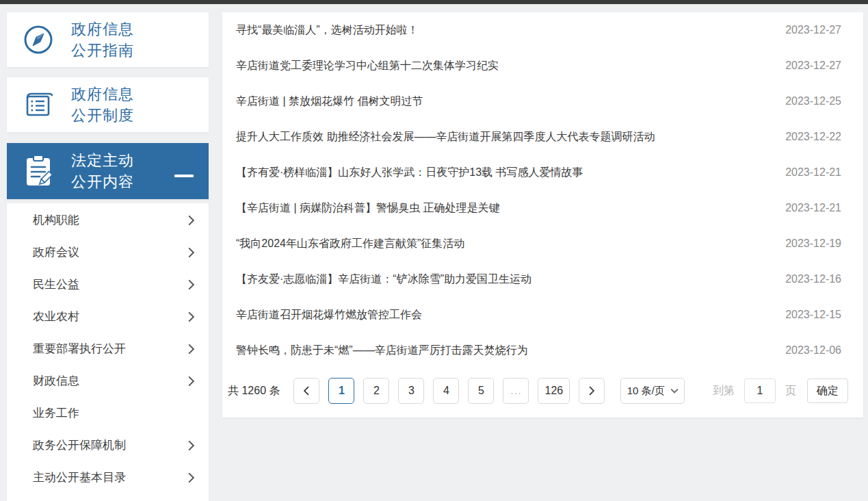 This screenshot has width=868, height=501. I want to click on sidebar-menu-item-label: 政府会议, so click(56, 252).